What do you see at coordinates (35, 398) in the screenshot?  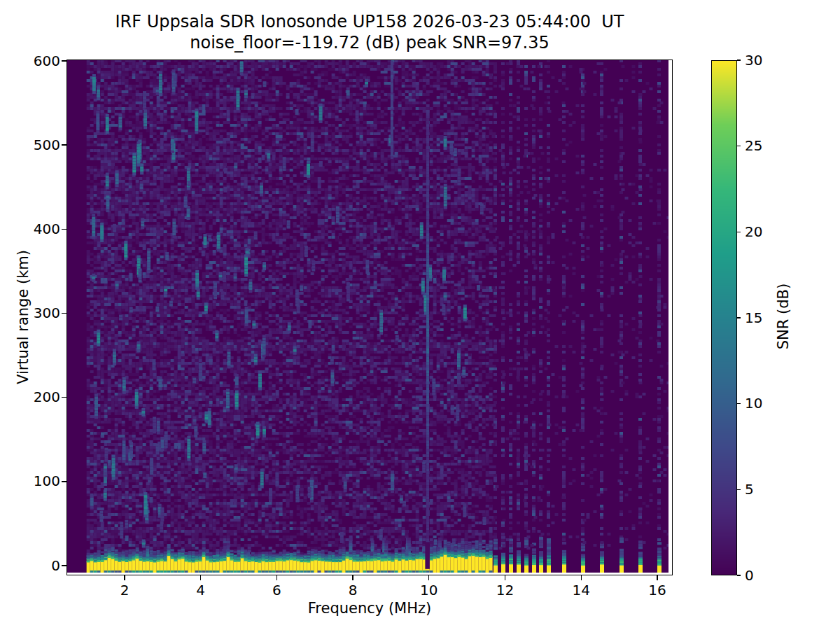 I see `y-tick-label: 200` at bounding box center [35, 398].